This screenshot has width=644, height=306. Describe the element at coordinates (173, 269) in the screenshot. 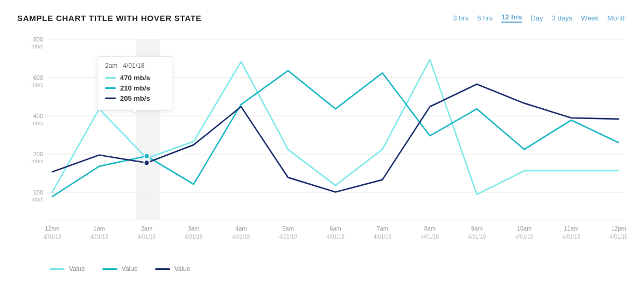

I see `legend-item-2: Value` at that location.